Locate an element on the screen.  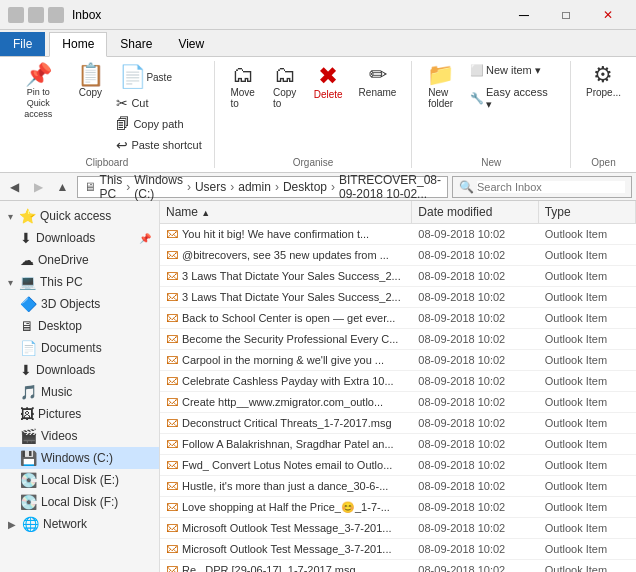
sidebar-item-music: 🎵 Music is located at coordinates (80, 392).